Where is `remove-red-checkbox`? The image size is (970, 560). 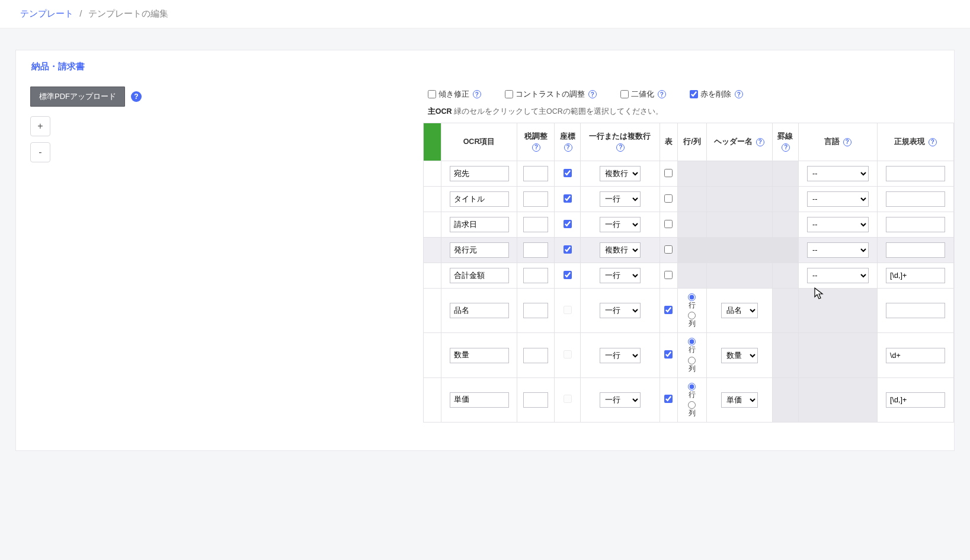 remove-red-checkbox is located at coordinates (694, 94).